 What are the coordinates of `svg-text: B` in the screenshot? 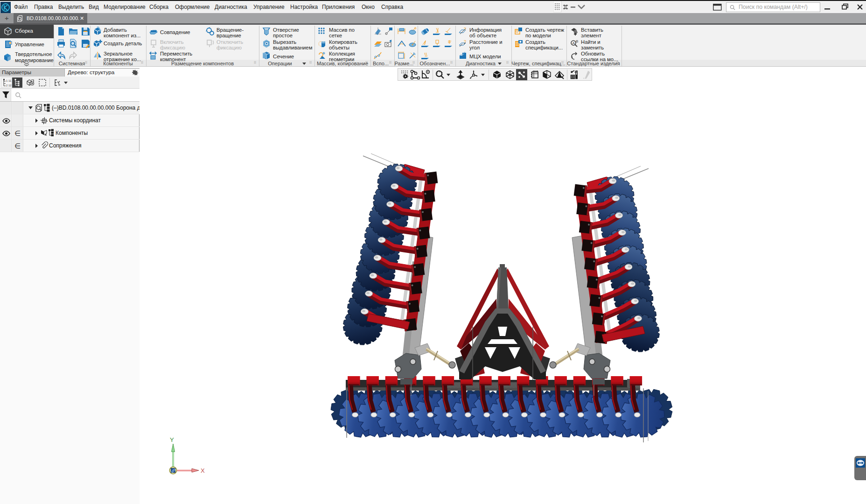 It's located at (577, 41).